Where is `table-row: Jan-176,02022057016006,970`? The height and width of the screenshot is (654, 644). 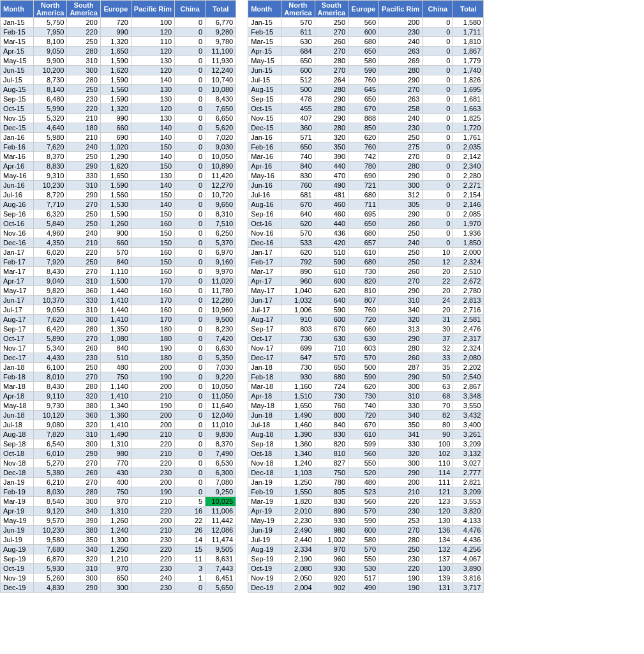
table-row: Jan-176,02022057016006,970 is located at coordinates (119, 253).